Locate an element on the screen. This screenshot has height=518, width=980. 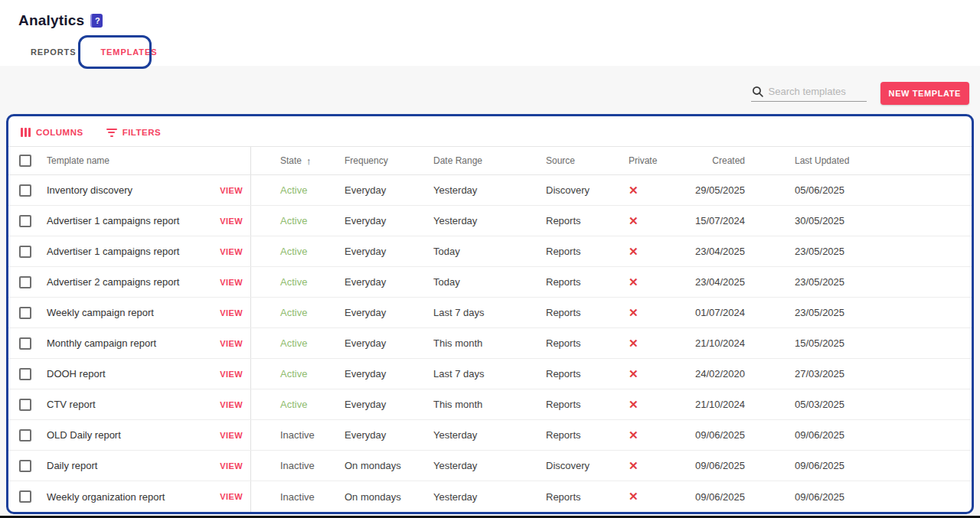
template-name-cell: DOOH report is located at coordinates (119, 373).